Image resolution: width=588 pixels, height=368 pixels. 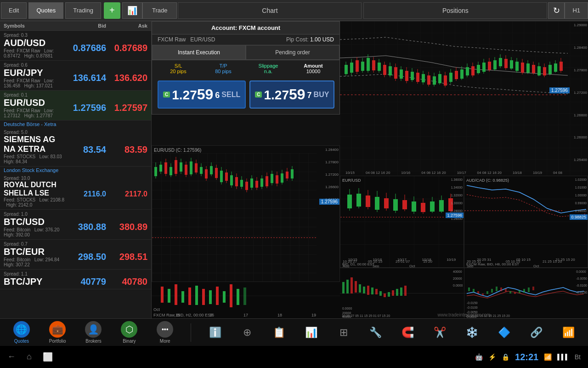 What do you see at coordinates (127, 194) in the screenshot?
I see `ask-royal-dutch: 2117.0` at bounding box center [127, 194].